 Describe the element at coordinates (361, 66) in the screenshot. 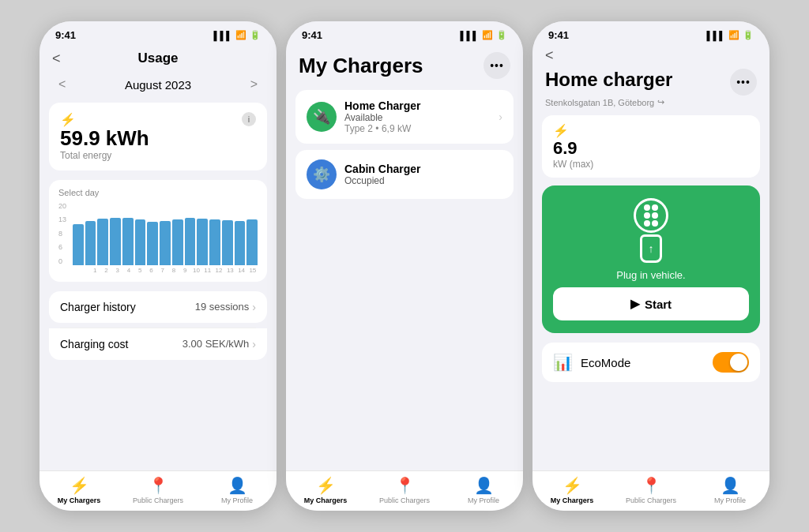

I see `my-chargers-title: My Chargers` at that location.